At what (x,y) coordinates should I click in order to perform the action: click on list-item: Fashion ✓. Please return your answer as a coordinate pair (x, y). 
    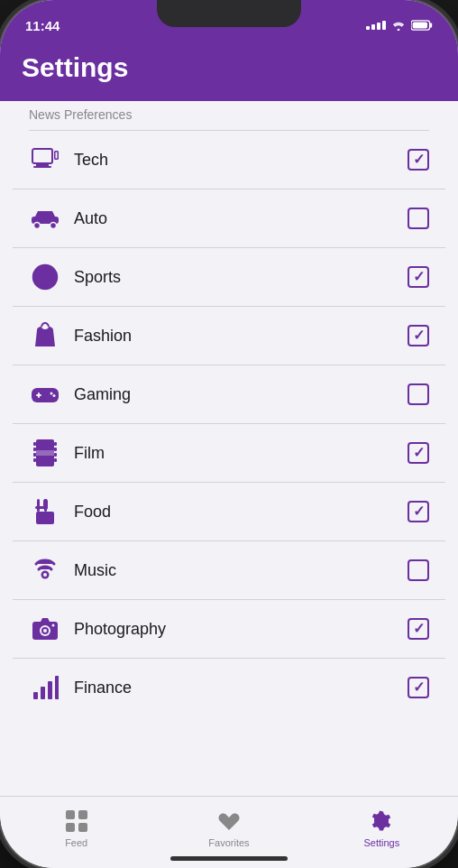
    Looking at the image, I should click on (229, 336).